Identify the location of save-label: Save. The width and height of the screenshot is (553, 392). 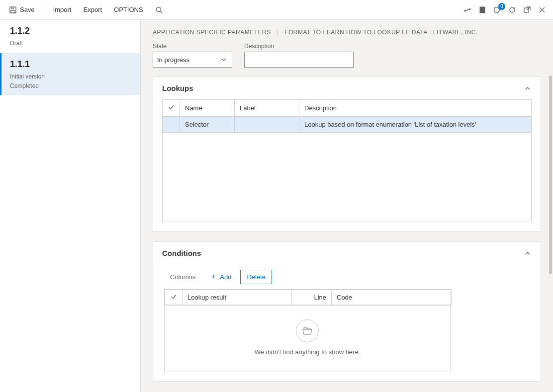
(27, 10).